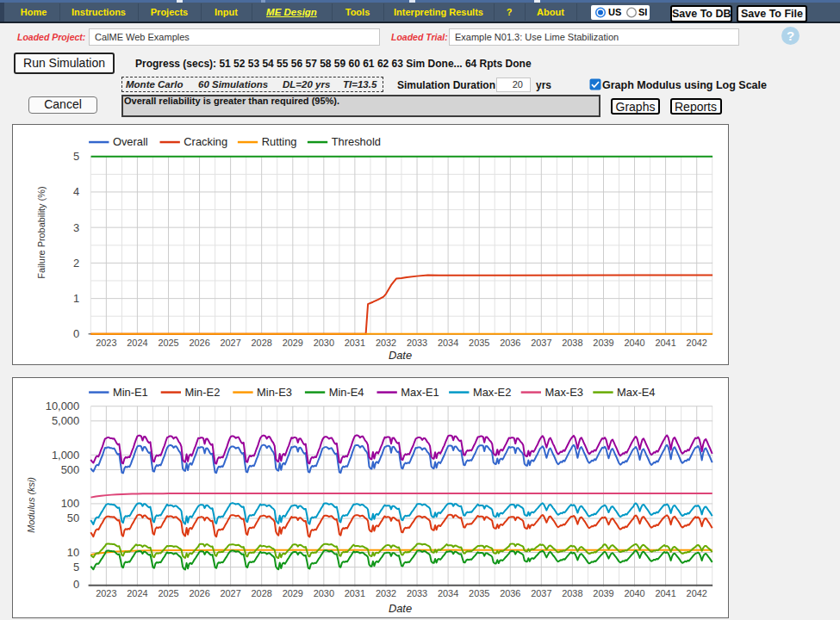 This screenshot has width=840, height=620. What do you see at coordinates (76, 191) in the screenshot?
I see `svg-text: 4` at bounding box center [76, 191].